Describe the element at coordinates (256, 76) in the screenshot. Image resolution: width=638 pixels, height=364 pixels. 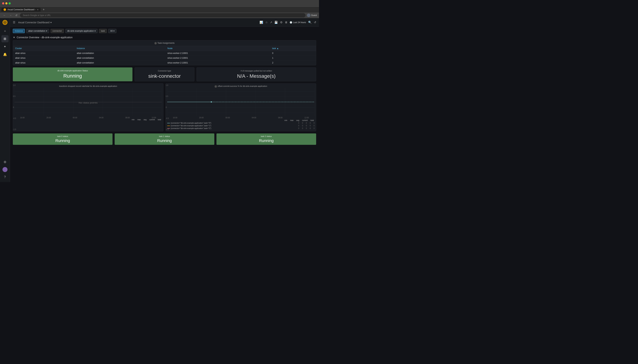
I see `messages-value: N/A - Message(s)` at that location.